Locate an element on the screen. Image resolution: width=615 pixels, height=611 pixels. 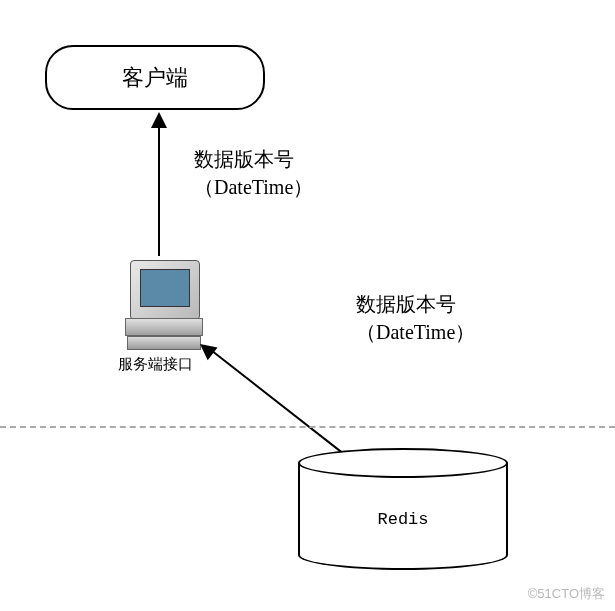
arrow-server-to-client is located at coordinates (159, 187).